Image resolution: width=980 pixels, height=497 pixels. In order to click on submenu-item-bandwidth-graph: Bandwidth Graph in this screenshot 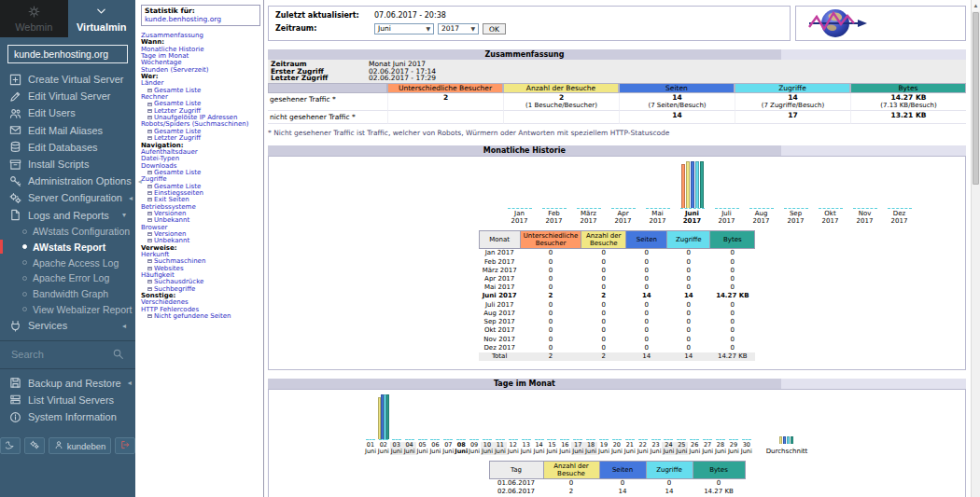, I will do `click(67, 295)`.